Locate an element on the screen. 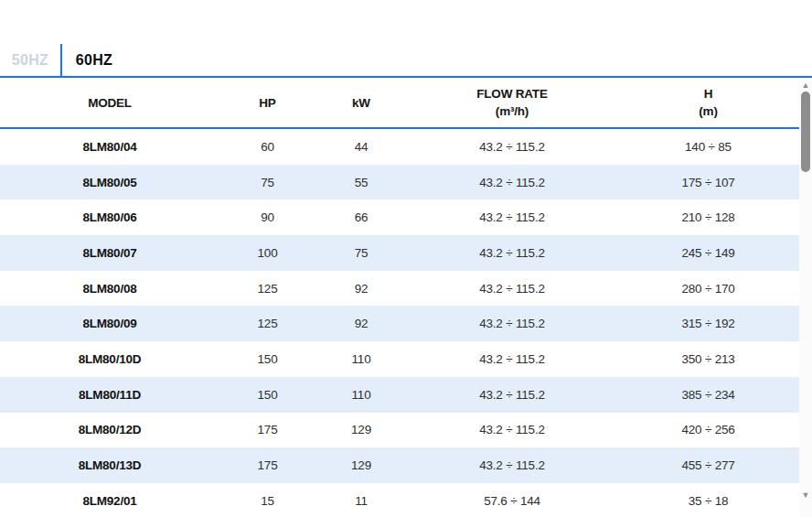  cell-hp: 15 is located at coordinates (267, 500).